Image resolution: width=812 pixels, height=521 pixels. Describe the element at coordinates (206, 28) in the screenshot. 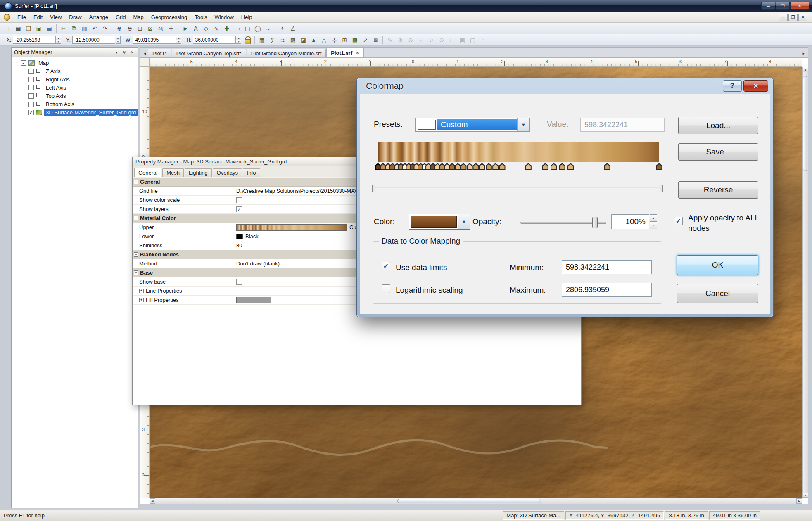

I see `polygon-icon: ◇` at that location.